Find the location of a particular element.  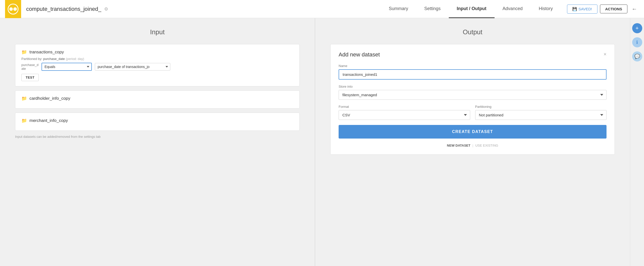

dataset-name-transactions: transactions_copy is located at coordinates (47, 52).